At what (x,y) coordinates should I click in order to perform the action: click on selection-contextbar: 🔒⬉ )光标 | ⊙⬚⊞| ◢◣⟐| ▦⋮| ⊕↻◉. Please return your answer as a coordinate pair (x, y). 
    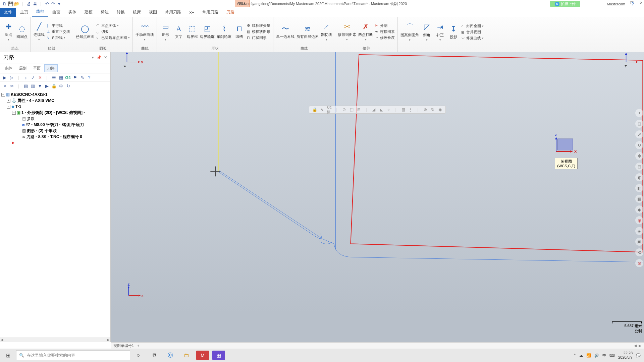
    Looking at the image, I should click on (377, 110).